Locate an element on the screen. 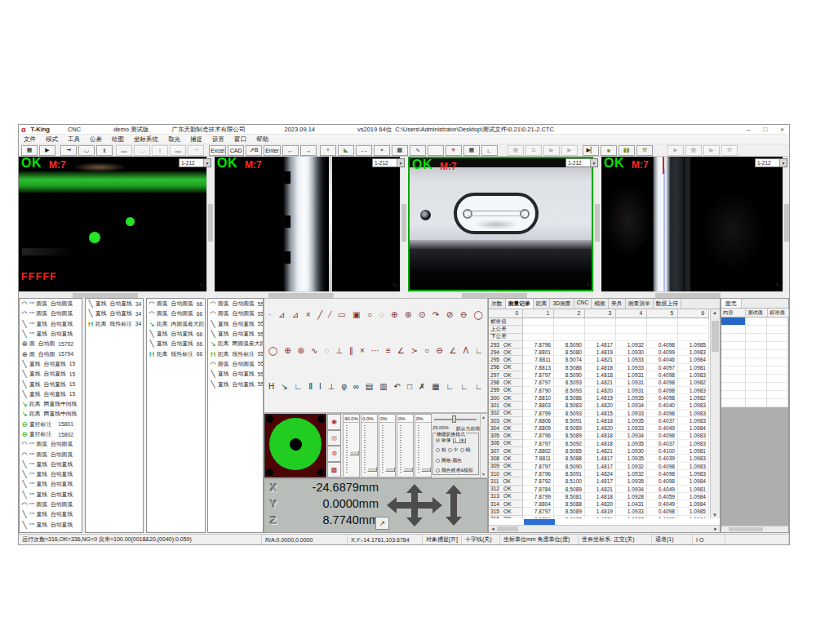 Image resolution: width=816 pixels, height=644 pixels. table-tab: 距离 is located at coordinates (542, 304).